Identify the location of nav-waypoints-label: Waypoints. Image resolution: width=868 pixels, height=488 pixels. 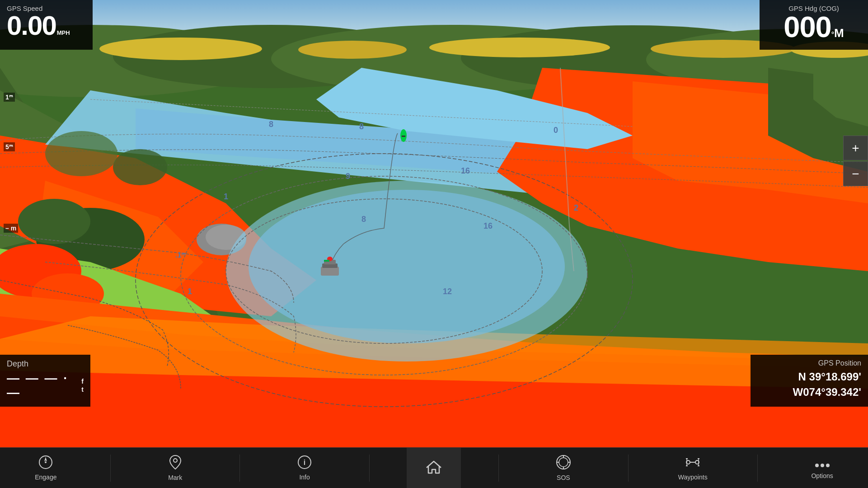
(693, 477).